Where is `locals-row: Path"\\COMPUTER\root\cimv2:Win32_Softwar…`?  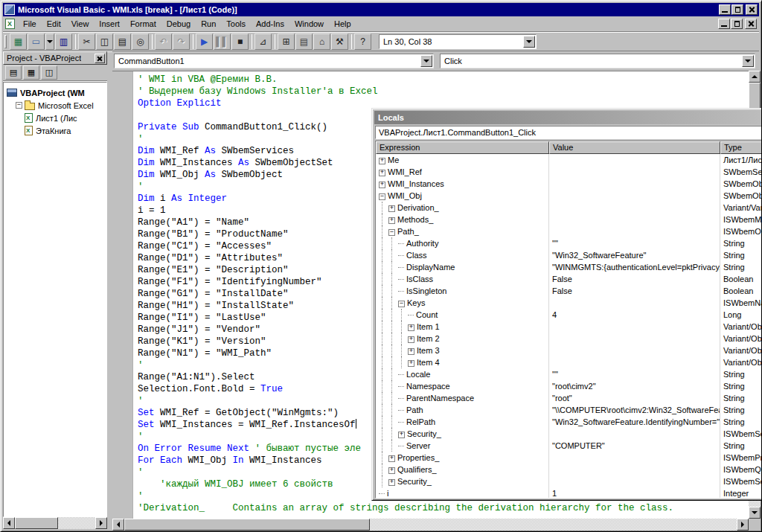
locals-row: Path"\\COMPUTER\root\cimv2:Win32_Softwar… is located at coordinates (569, 410).